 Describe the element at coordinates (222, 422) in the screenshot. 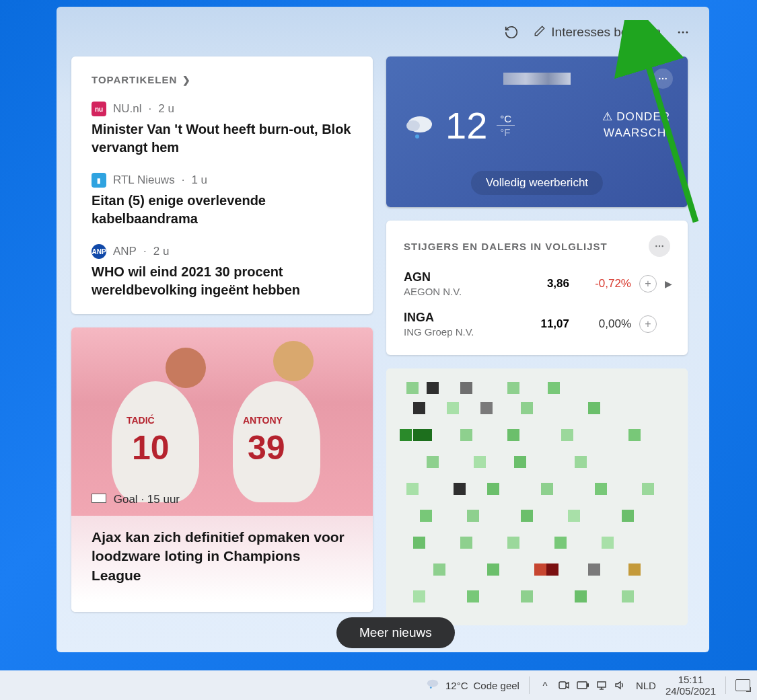

I see `sports-image: TADIĆ 10 ANTONY 39 Goal · 15 uur` at that location.